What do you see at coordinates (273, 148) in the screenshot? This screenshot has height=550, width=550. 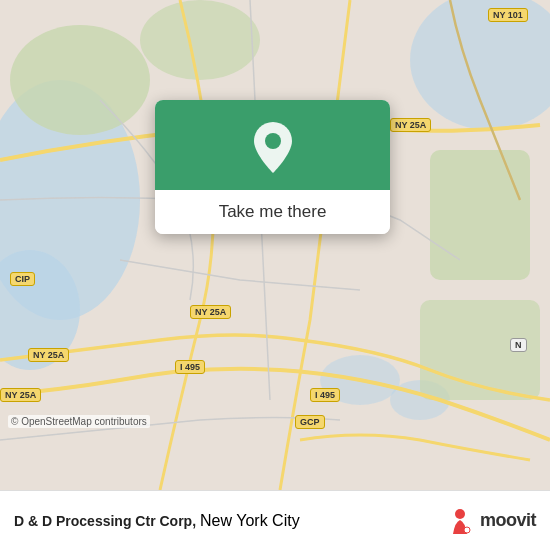 I see `map-pin-icon` at bounding box center [273, 148].